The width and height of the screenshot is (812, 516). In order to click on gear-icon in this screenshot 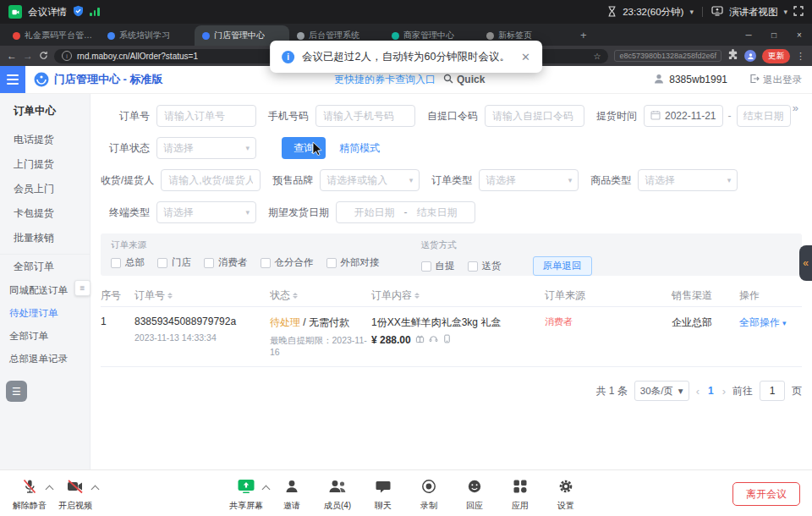, I will do `click(566, 488)`.